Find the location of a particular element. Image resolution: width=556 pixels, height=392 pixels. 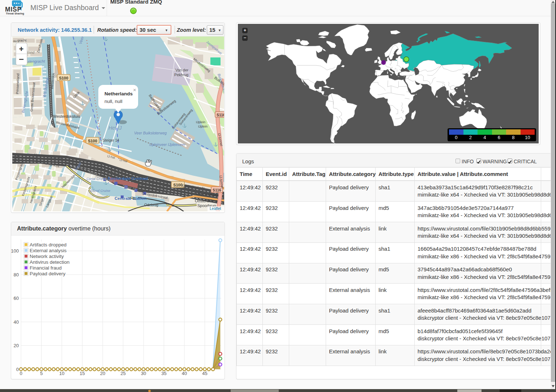

svg-text: Veer Buiksloterweg is located at coordinates (150, 133).